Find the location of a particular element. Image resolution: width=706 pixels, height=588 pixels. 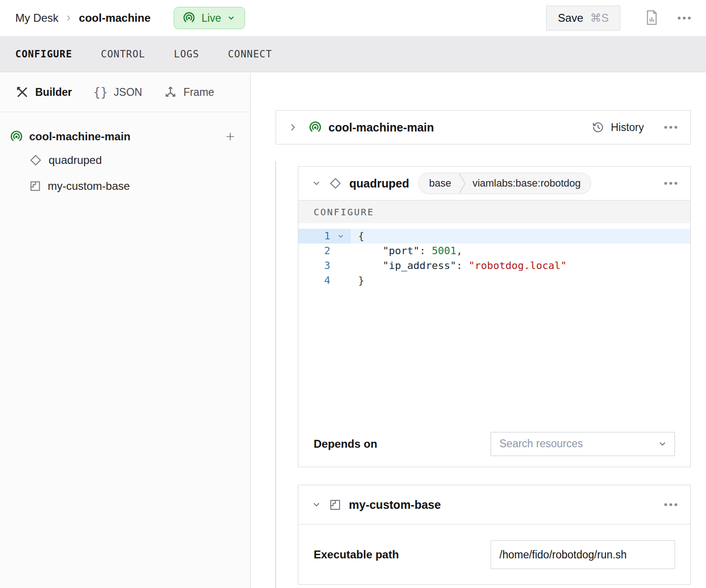

add-resource-button is located at coordinates (230, 137).